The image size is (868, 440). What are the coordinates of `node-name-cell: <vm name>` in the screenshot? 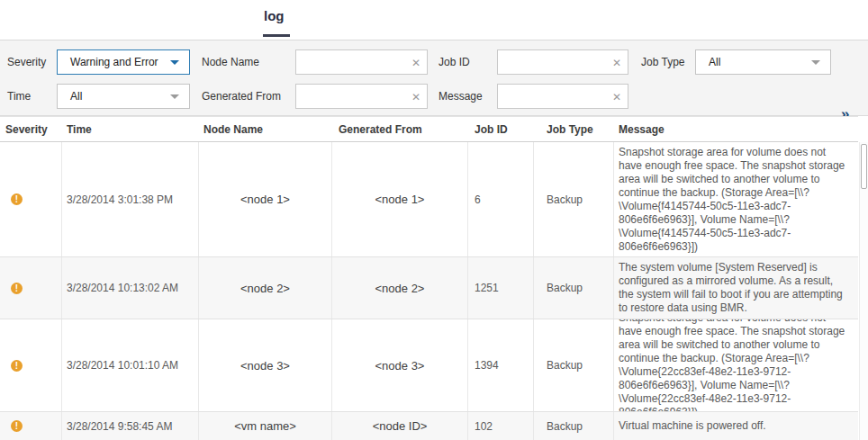 It's located at (266, 427).